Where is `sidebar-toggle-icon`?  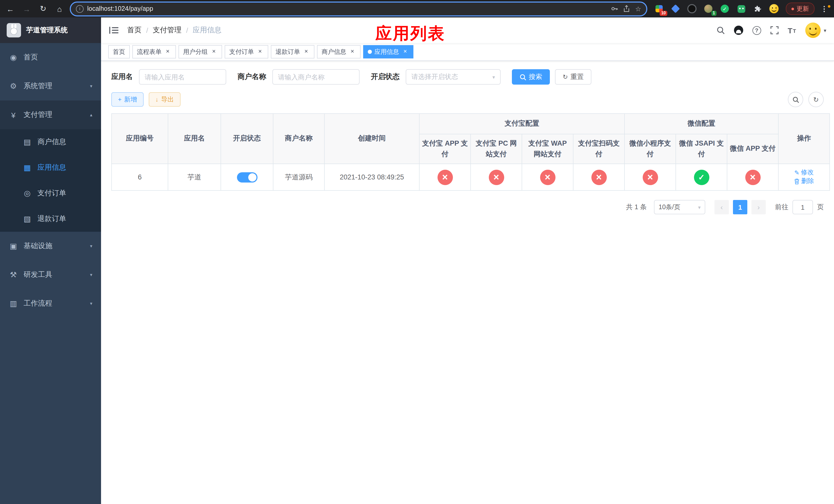 sidebar-toggle-icon is located at coordinates (114, 30).